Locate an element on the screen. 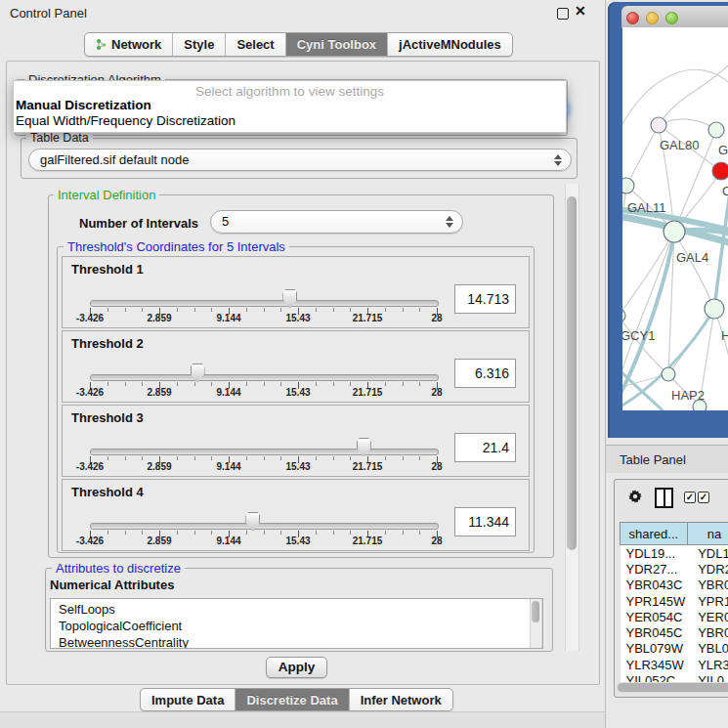 This screenshot has height=728, width=728. threshold-value-field: 11.344 is located at coordinates (485, 522).